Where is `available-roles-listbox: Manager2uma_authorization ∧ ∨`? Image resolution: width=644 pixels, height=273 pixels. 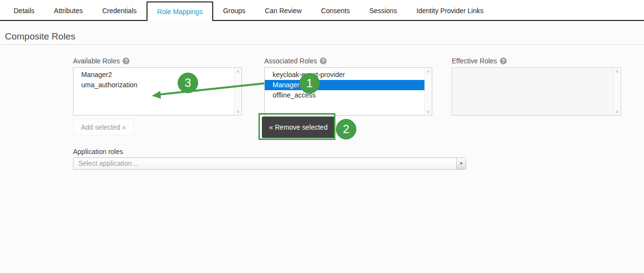 available-roles-listbox: Manager2uma_authorization ∧ ∨ is located at coordinates (158, 92).